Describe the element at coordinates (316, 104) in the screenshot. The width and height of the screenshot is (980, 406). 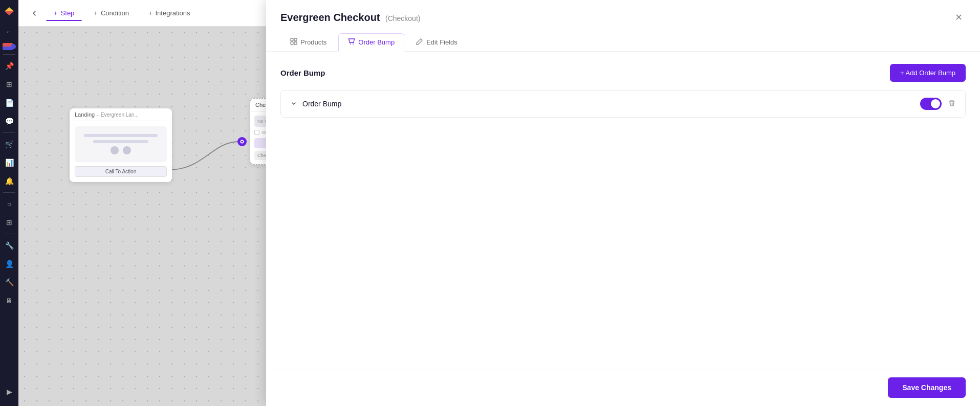
I see `order-bump-left: Order Bump` at that location.